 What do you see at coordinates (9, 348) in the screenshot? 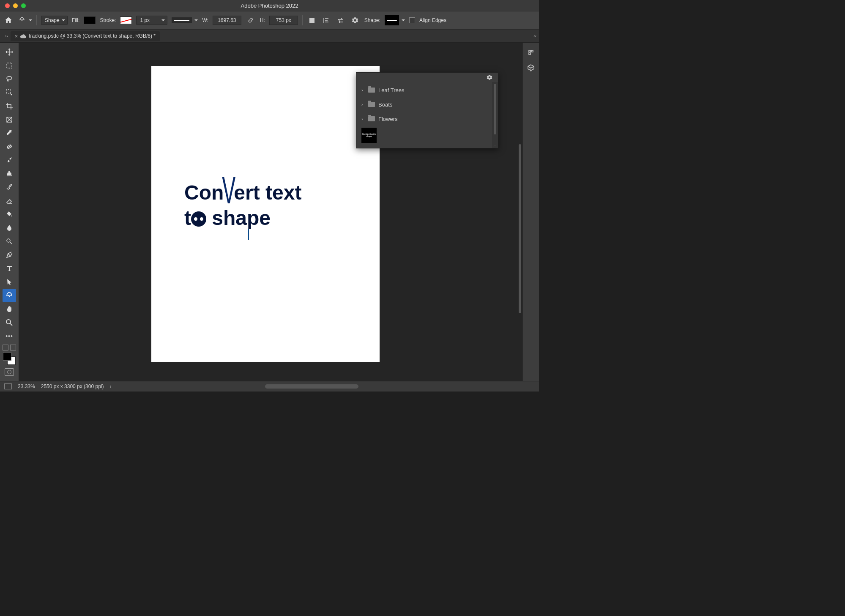
I see `screen-mode-buttons` at bounding box center [9, 348].